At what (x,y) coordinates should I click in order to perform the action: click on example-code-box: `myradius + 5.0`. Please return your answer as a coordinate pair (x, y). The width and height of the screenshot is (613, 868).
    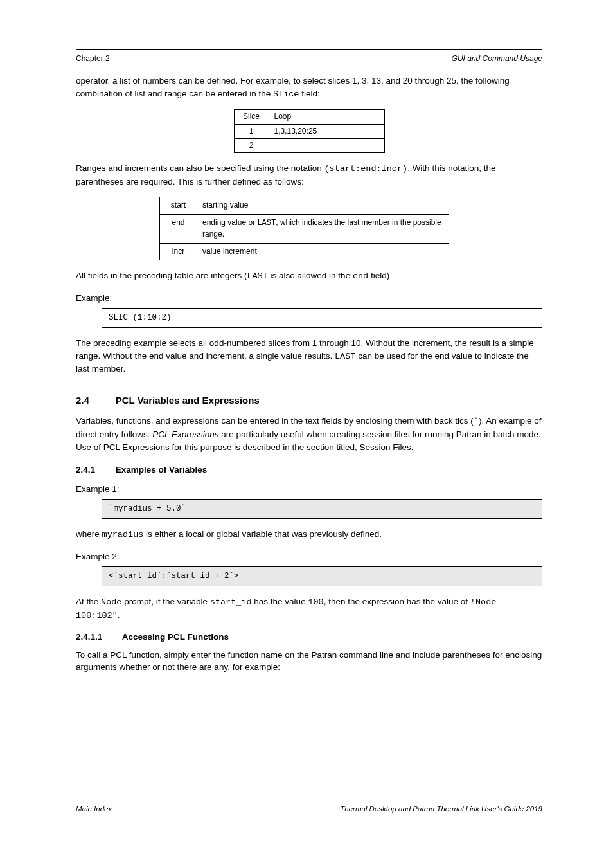
    Looking at the image, I should click on (322, 509).